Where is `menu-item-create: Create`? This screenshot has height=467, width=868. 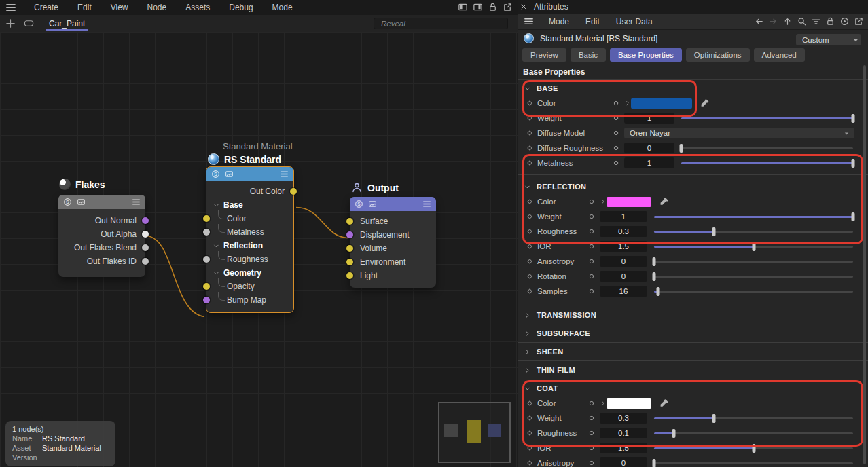 menu-item-create: Create is located at coordinates (46, 7).